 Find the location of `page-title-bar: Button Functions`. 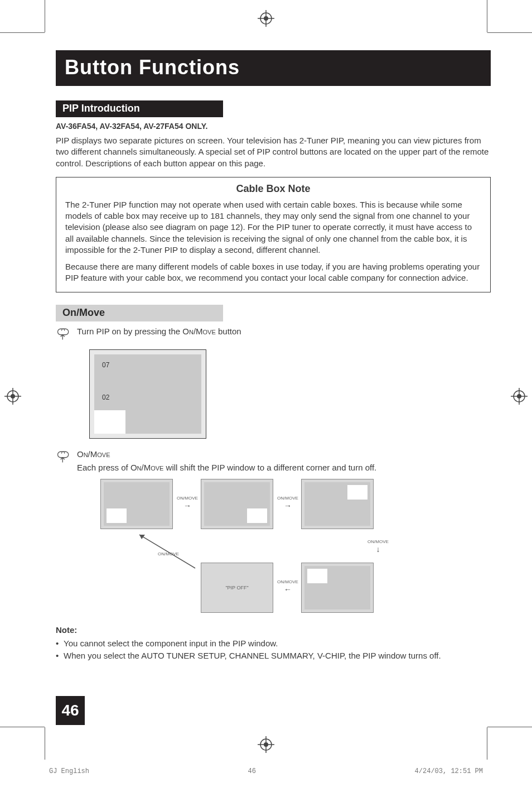

page-title-bar: Button Functions is located at coordinates (273, 68).